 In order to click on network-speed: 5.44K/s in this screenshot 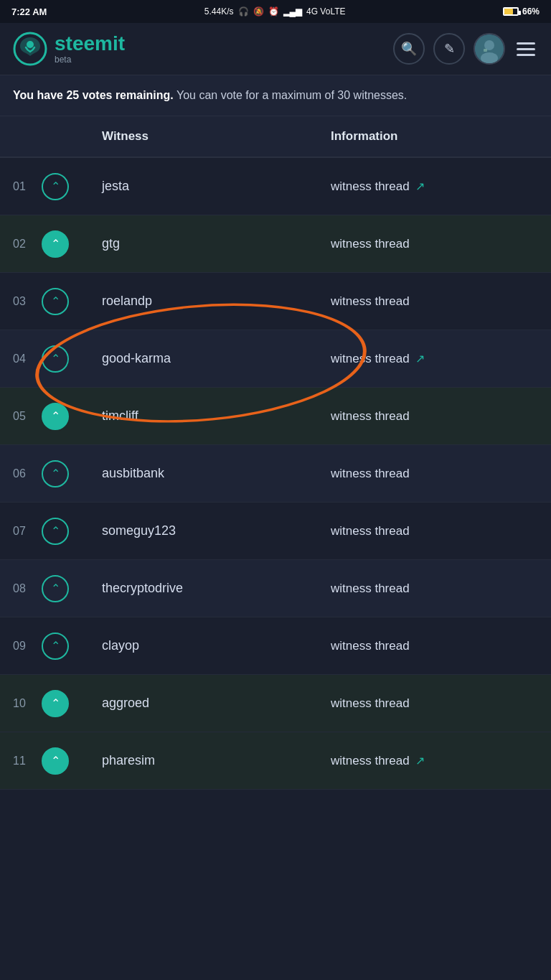, I will do `click(220, 11)`.